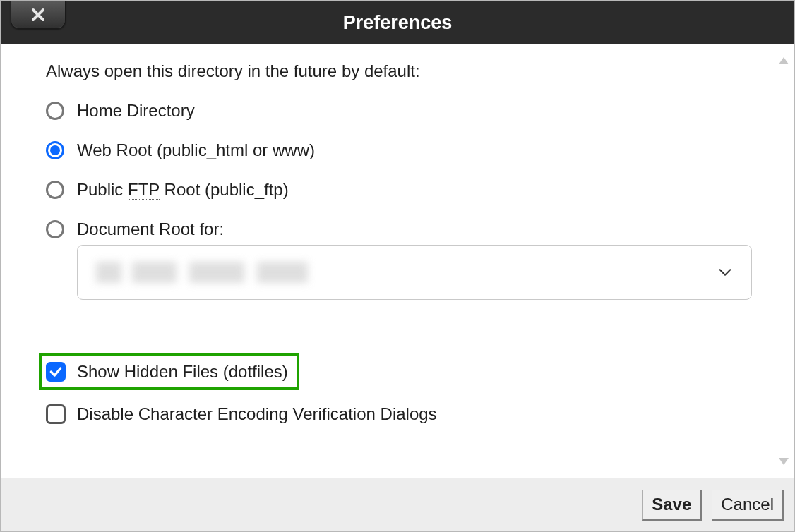 Image resolution: width=795 pixels, height=532 pixels. Describe the element at coordinates (183, 190) in the screenshot. I see `radio-publicftp-label: Public FTP Root (public_ftp)` at that location.